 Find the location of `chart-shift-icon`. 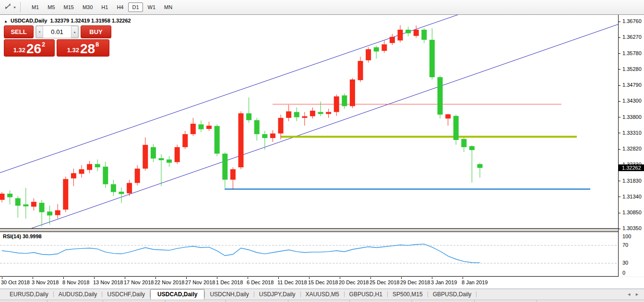

chart-shift-icon is located at coordinates (8, 7).